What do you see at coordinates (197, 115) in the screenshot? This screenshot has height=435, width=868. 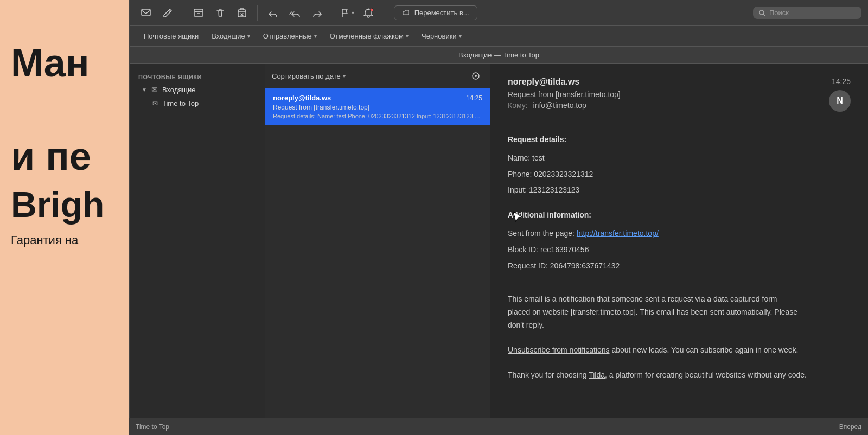 I see `sidebar-dash: —` at bounding box center [197, 115].